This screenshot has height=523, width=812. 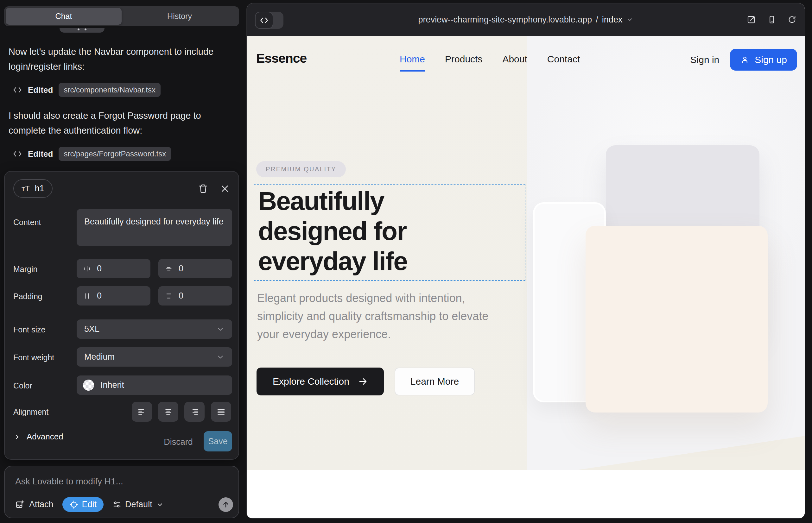 I want to click on padding-y-icon, so click(x=169, y=296).